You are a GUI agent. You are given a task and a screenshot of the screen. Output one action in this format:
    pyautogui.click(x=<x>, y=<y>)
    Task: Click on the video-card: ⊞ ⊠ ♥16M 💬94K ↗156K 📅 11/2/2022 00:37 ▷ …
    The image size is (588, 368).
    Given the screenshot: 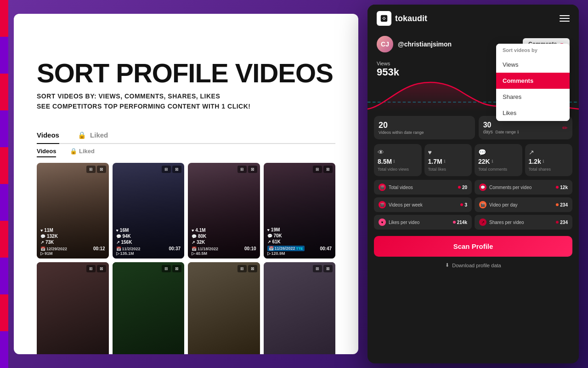 What is the action you would take?
    pyautogui.click(x=149, y=211)
    